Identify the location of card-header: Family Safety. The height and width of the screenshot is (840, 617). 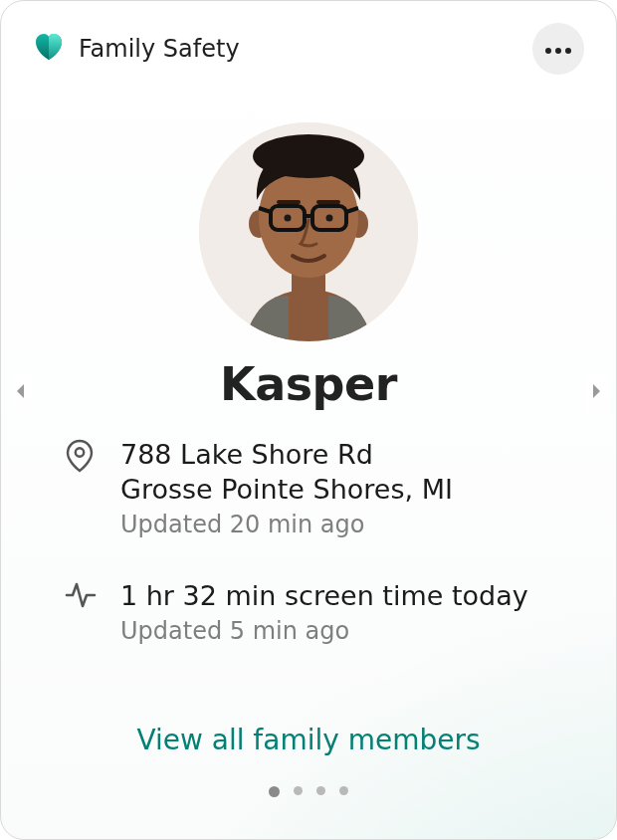
(308, 49).